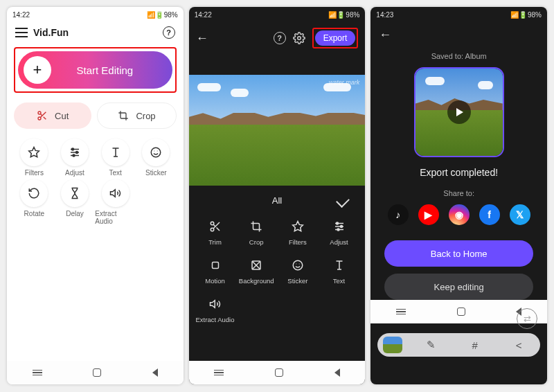  Describe the element at coordinates (458, 345) in the screenshot. I see `bottom-action-bar: ✎ # <` at that location.